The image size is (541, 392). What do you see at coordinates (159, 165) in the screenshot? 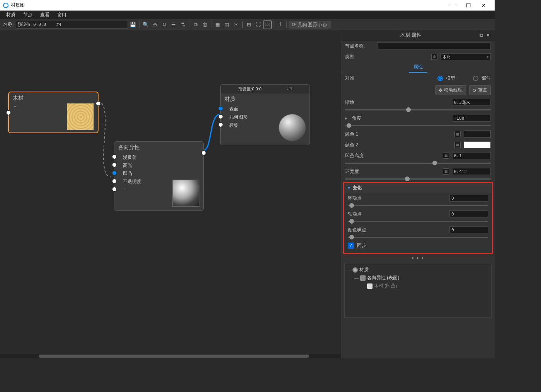
I see `port-specular: 高光` at bounding box center [159, 165].